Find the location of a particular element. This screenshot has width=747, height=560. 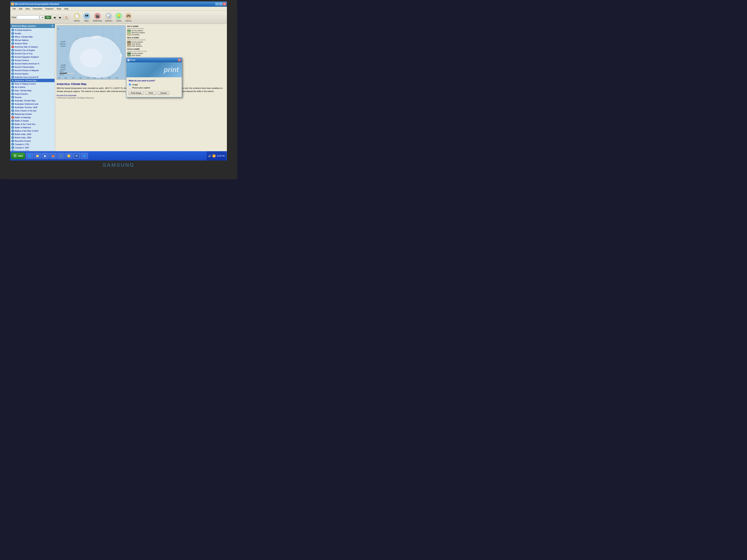

sidebar-item-1: ●Acadia is located at coordinates (32, 33).